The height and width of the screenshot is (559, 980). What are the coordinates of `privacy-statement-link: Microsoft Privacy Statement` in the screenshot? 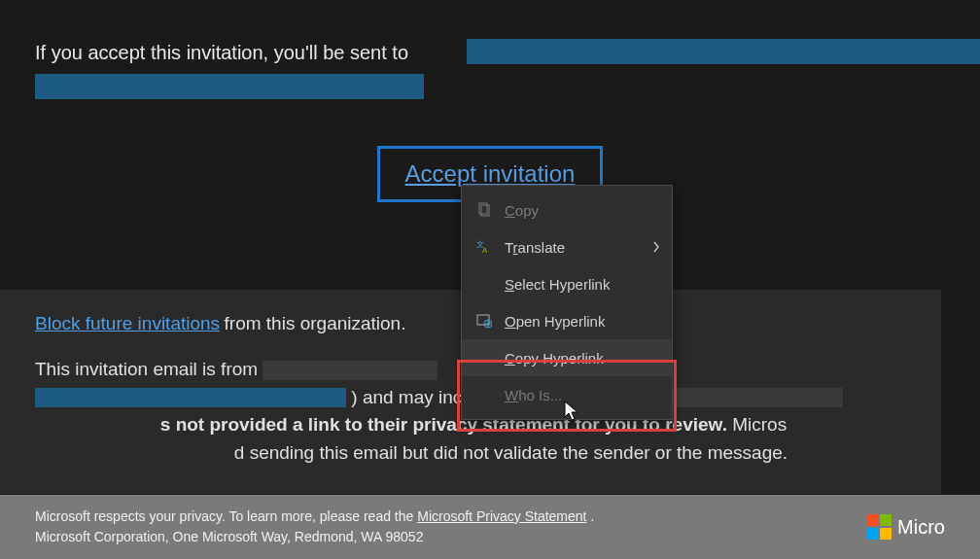 It's located at (502, 516).